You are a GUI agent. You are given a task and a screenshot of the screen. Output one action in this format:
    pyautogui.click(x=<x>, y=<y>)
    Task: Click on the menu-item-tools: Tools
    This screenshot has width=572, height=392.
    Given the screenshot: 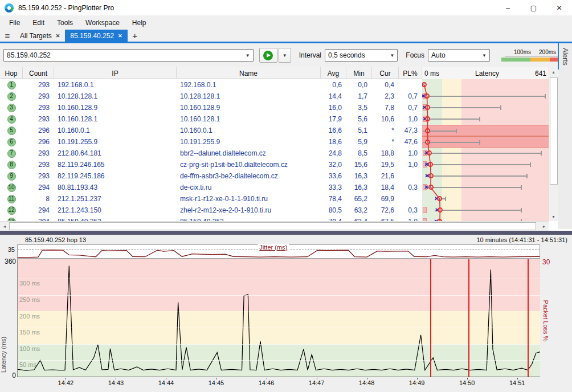 What is the action you would take?
    pyautogui.click(x=65, y=23)
    